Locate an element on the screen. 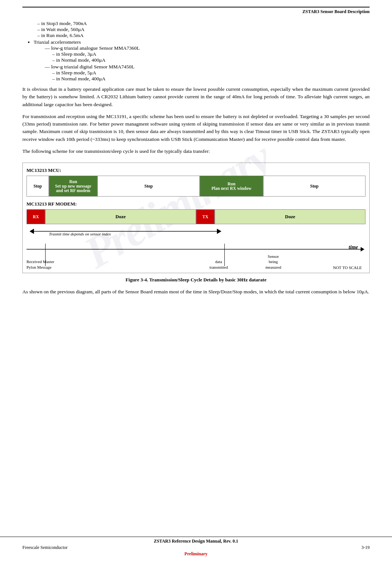 The width and height of the screenshot is (392, 568). mcu-label: MC13213 MCU: is located at coordinates (196, 170).